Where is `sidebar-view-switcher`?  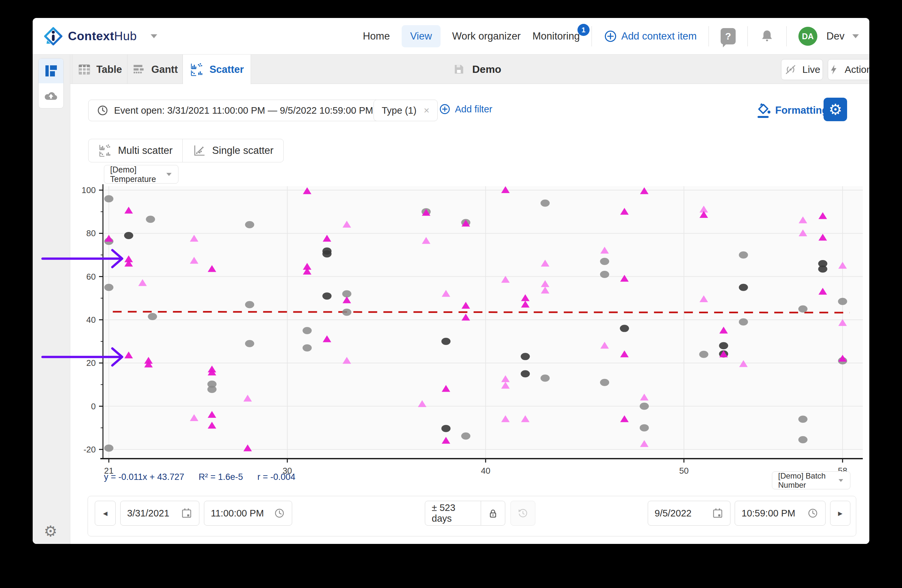
sidebar-view-switcher is located at coordinates (51, 83).